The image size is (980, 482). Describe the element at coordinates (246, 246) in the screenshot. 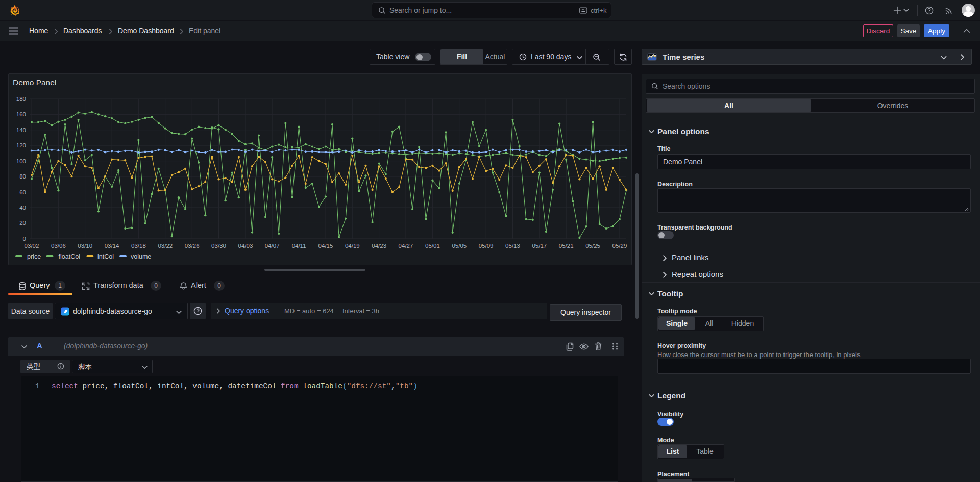

I see `svg-text: 04/03` at that location.